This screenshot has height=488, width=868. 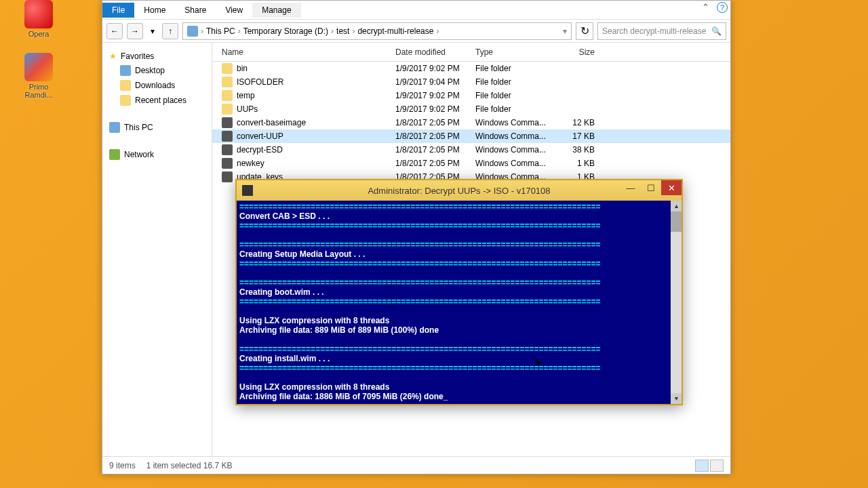 What do you see at coordinates (309, 52) in the screenshot?
I see `col-header-name: Name` at bounding box center [309, 52].